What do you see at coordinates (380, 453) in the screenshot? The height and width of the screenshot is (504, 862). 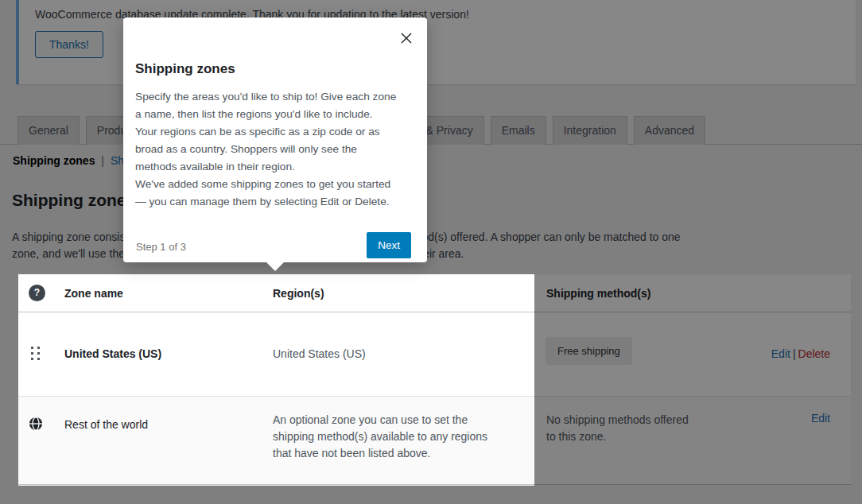 I see `zone-region-description-line: that have not been listed above.` at bounding box center [380, 453].